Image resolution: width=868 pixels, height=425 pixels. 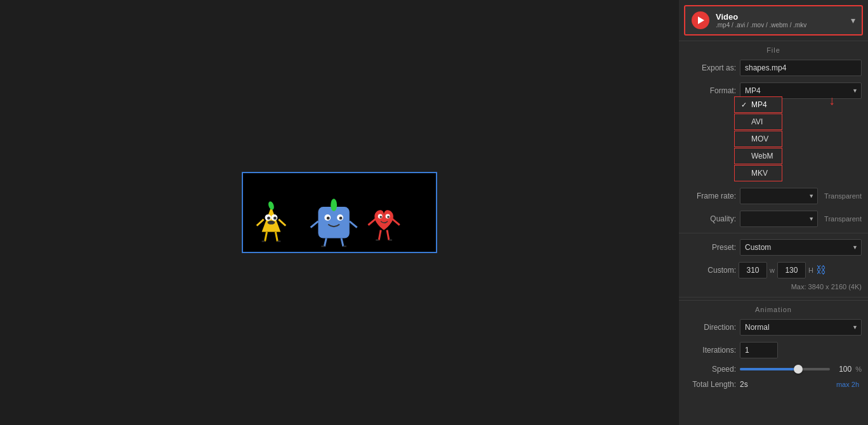 I want to click on checkmark-icon: ✓, so click(x=745, y=105).